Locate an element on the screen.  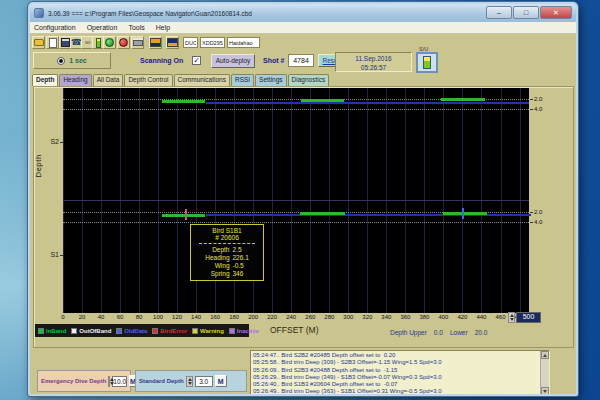
standard-unit-button: M is located at coordinates (221, 381).